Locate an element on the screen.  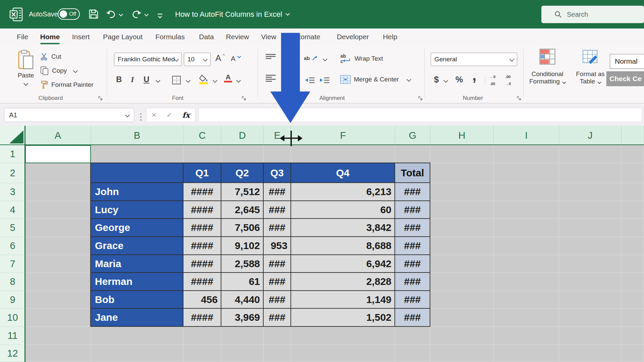
cell-H6 is located at coordinates (462, 246).